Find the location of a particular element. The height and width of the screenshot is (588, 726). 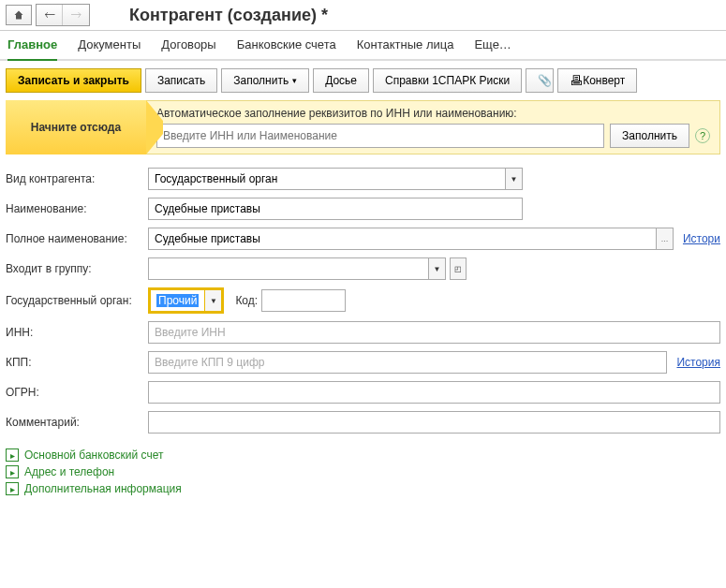

dossier-button: Досье is located at coordinates (341, 81).